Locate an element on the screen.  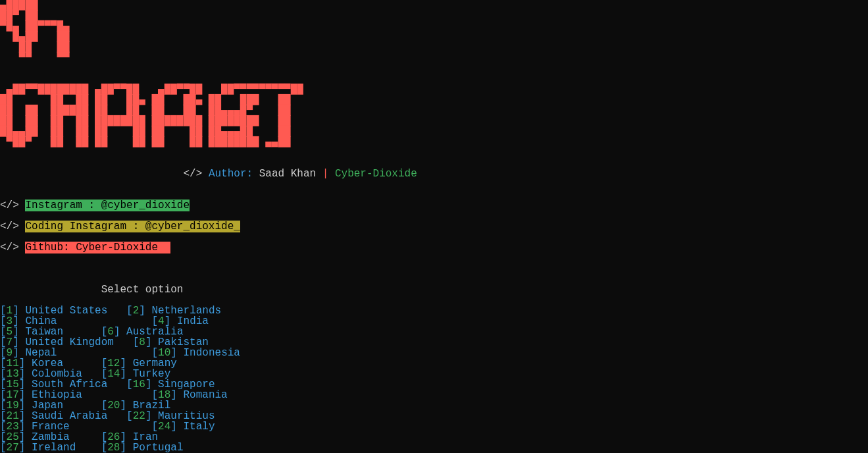
tag-marker: </> is located at coordinates (192, 174).